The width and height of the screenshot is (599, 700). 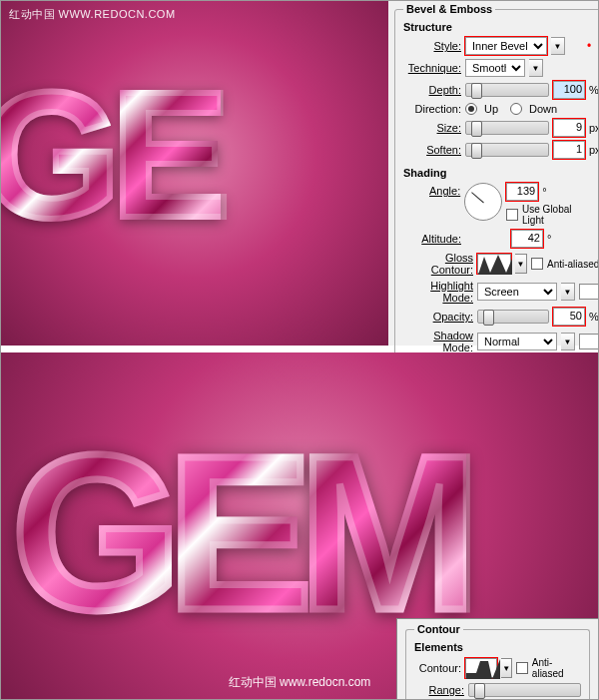 I want to click on contour-picker, so click(x=481, y=668).